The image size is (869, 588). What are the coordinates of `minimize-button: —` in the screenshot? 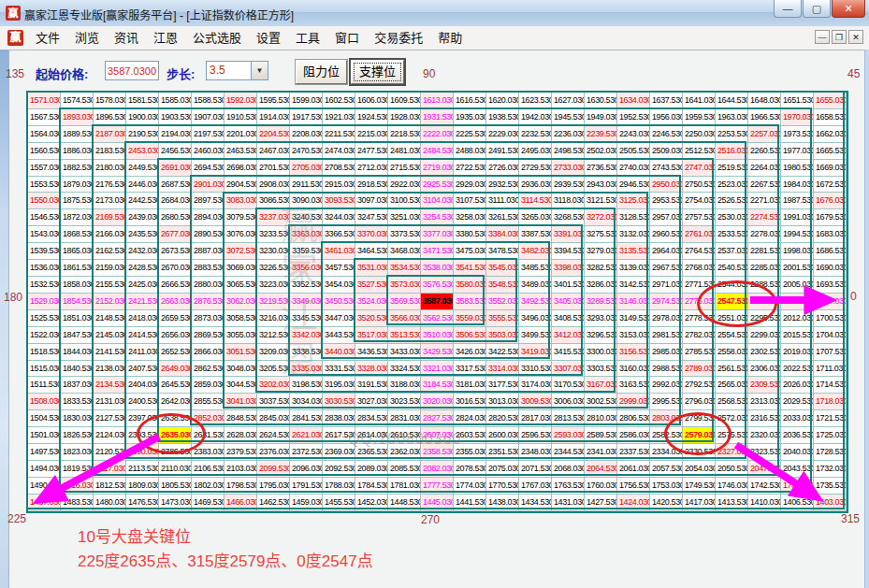 It's located at (788, 9).